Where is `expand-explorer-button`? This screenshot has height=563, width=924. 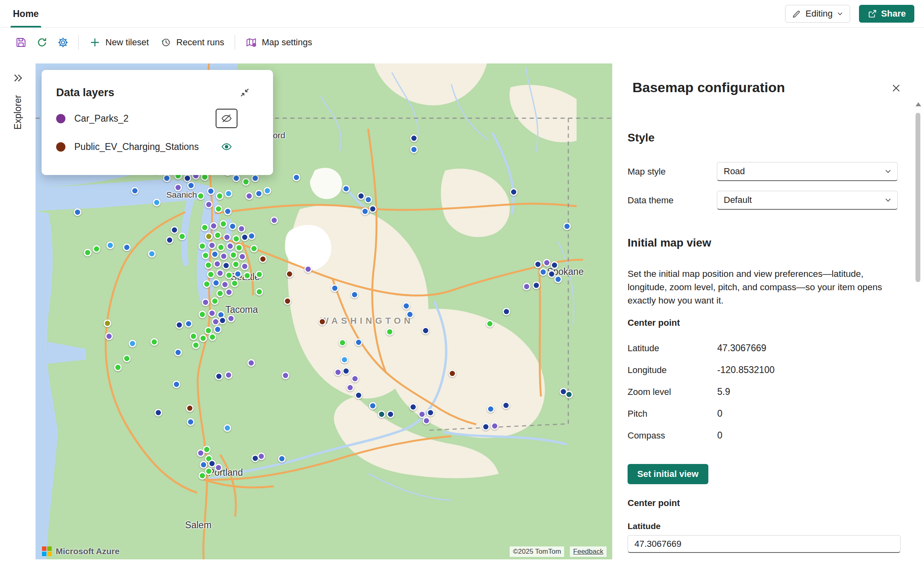
expand-explorer-button is located at coordinates (18, 78).